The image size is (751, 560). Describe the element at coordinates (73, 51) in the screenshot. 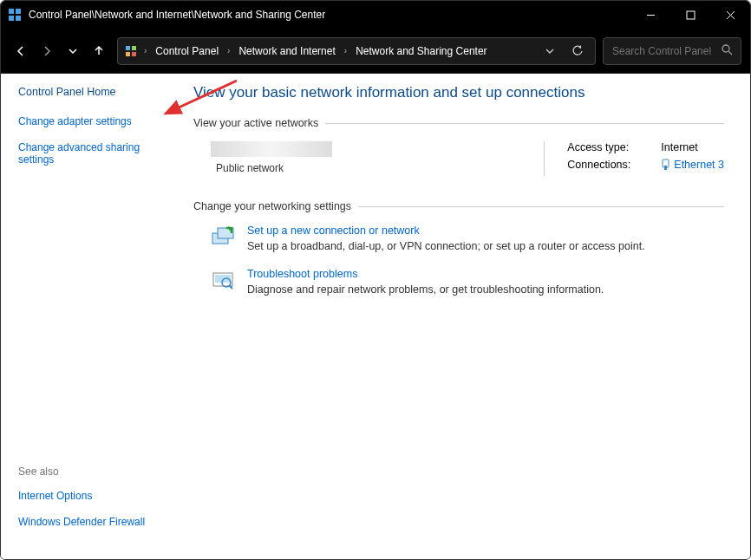

I see `recent-locations-button` at that location.